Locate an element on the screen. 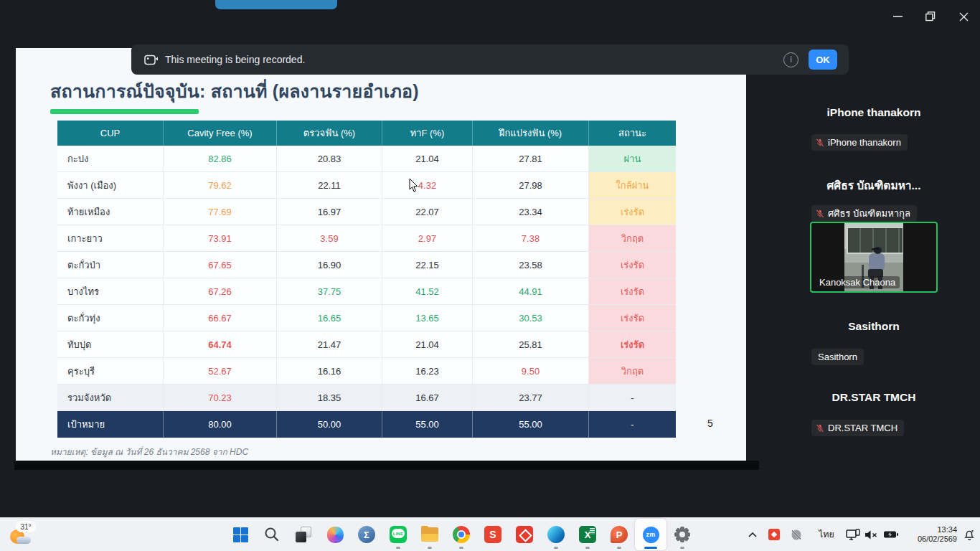 Image resolution: width=980 pixels, height=551 pixels. table-cell: 3.59 is located at coordinates (329, 238).